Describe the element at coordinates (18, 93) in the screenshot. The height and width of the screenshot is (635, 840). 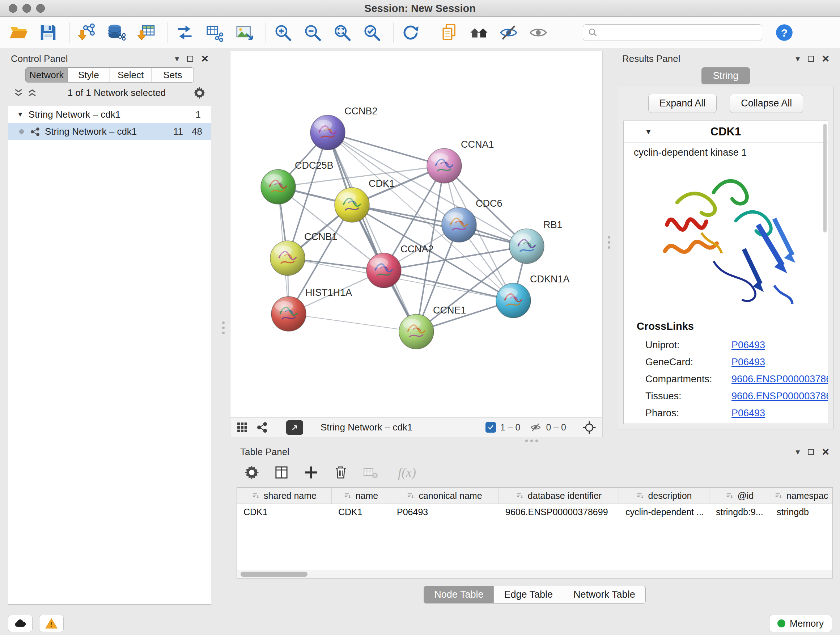
I see `collapse-all-icon` at that location.